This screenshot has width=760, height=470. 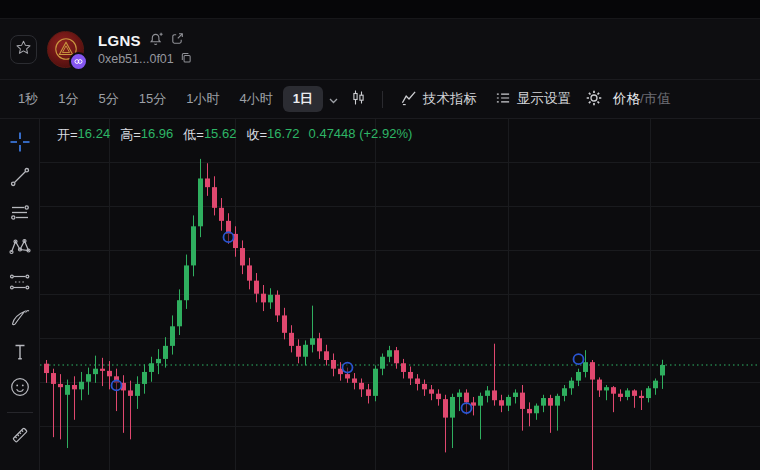 I want to click on xabcd-pattern-tool, so click(x=20, y=248).